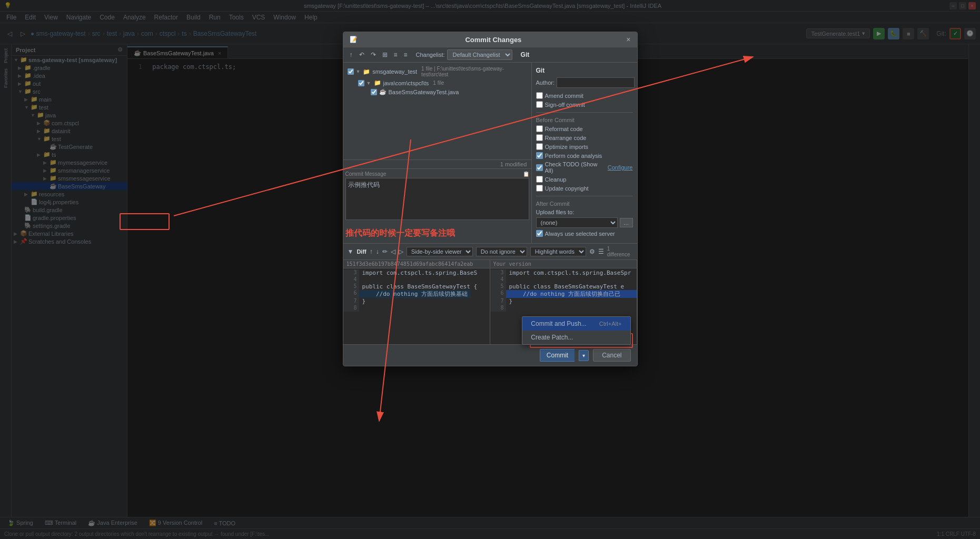 The height and width of the screenshot is (539, 980). What do you see at coordinates (539, 138) in the screenshot?
I see `rearrange-code-checkbox` at bounding box center [539, 138].